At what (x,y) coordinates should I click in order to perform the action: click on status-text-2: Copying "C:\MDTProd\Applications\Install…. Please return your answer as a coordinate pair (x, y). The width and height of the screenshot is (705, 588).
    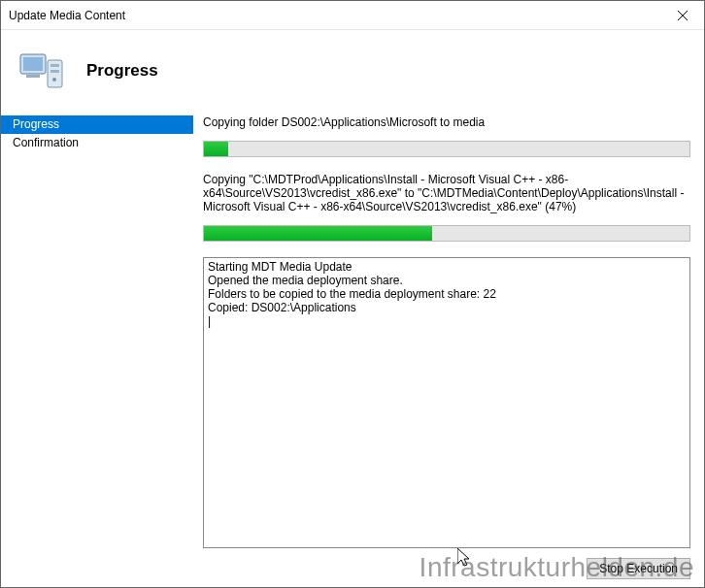
    Looking at the image, I should click on (447, 193).